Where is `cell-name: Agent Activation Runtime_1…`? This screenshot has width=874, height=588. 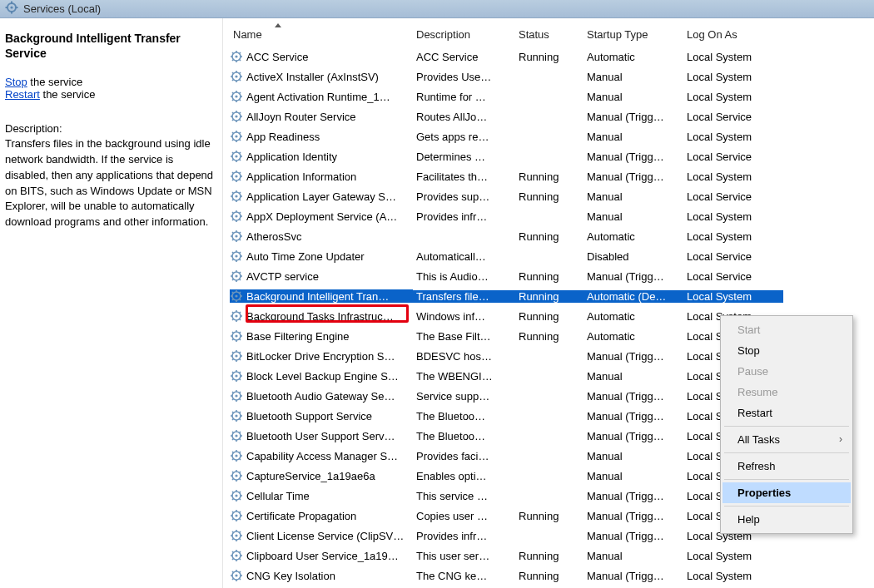
cell-name: Agent Activation Runtime_1… is located at coordinates (321, 96).